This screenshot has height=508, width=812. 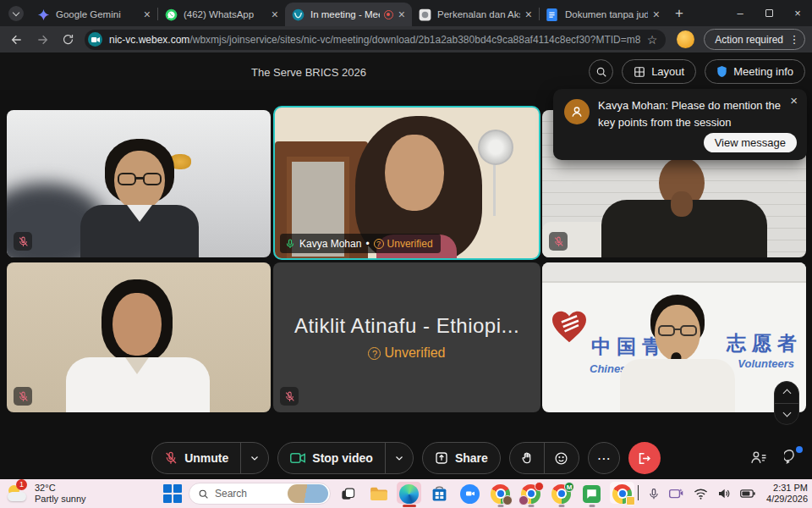 What do you see at coordinates (769, 14) in the screenshot?
I see `window-controls: – ×` at bounding box center [769, 14].